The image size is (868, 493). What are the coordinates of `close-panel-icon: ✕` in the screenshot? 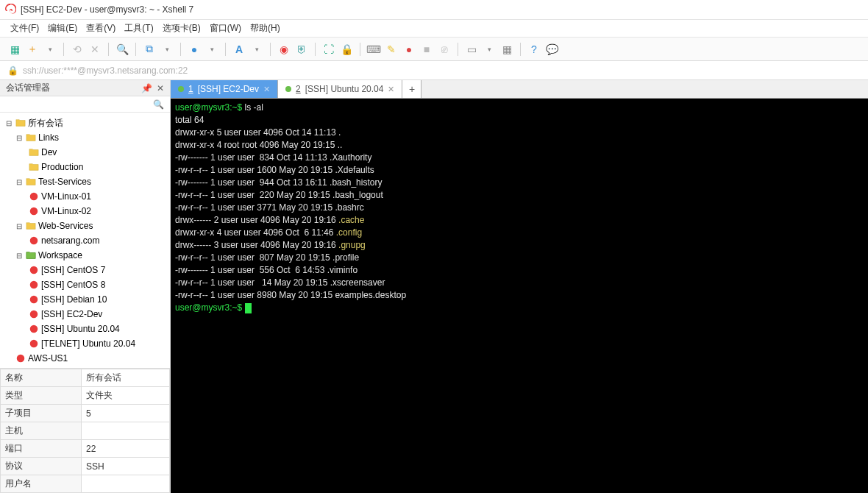 It's located at (160, 88).